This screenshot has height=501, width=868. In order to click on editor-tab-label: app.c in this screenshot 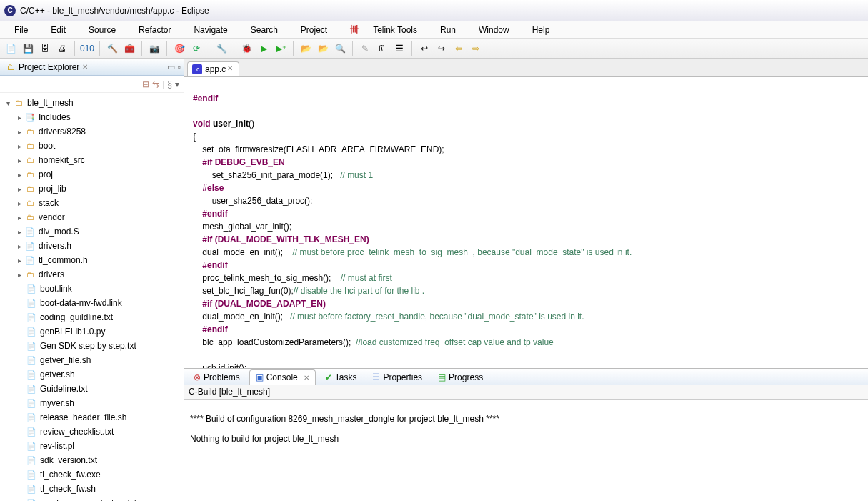, I will do `click(216, 69)`.